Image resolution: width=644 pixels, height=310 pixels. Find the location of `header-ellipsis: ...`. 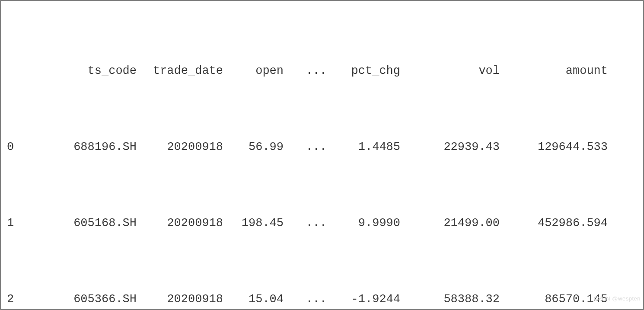

header-ellipsis: ... is located at coordinates (305, 71).